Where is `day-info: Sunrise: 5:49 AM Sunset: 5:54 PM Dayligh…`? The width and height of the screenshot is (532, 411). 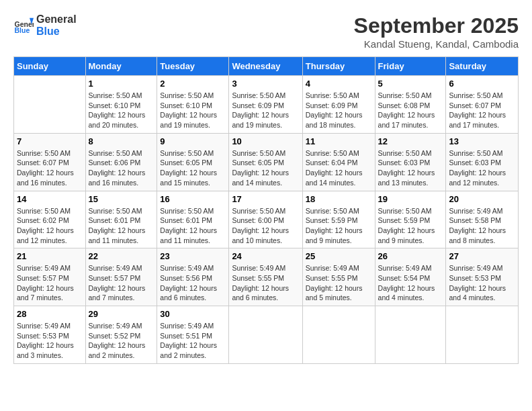 day-info: Sunrise: 5:49 AM Sunset: 5:54 PM Dayligh… is located at coordinates (411, 283).